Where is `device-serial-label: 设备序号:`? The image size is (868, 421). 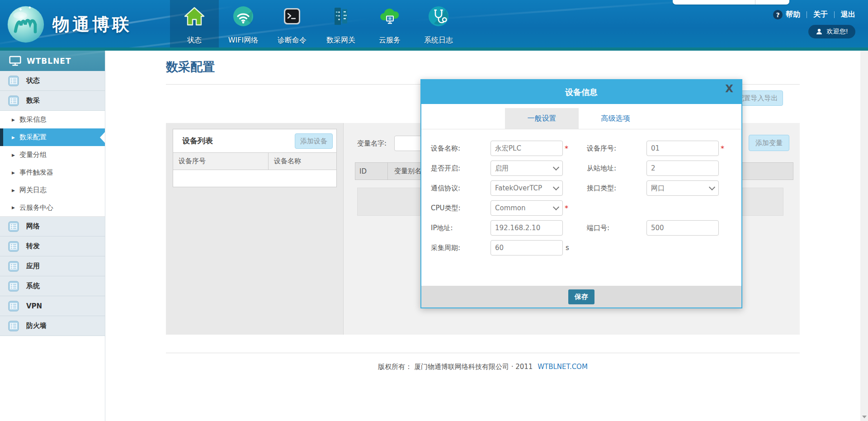 device-serial-label: 设备序号: is located at coordinates (617, 148).